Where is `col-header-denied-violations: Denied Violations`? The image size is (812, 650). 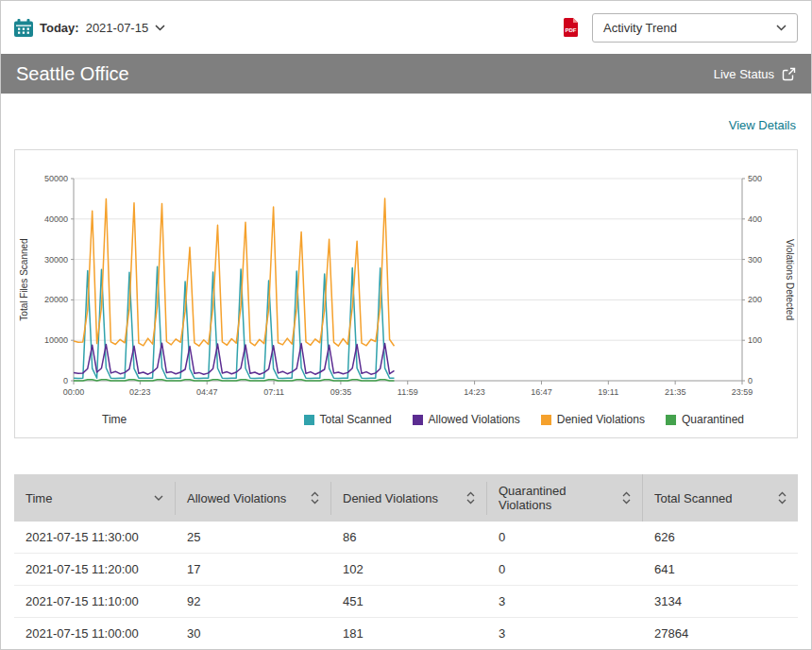 col-header-denied-violations: Denied Violations is located at coordinates (410, 498).